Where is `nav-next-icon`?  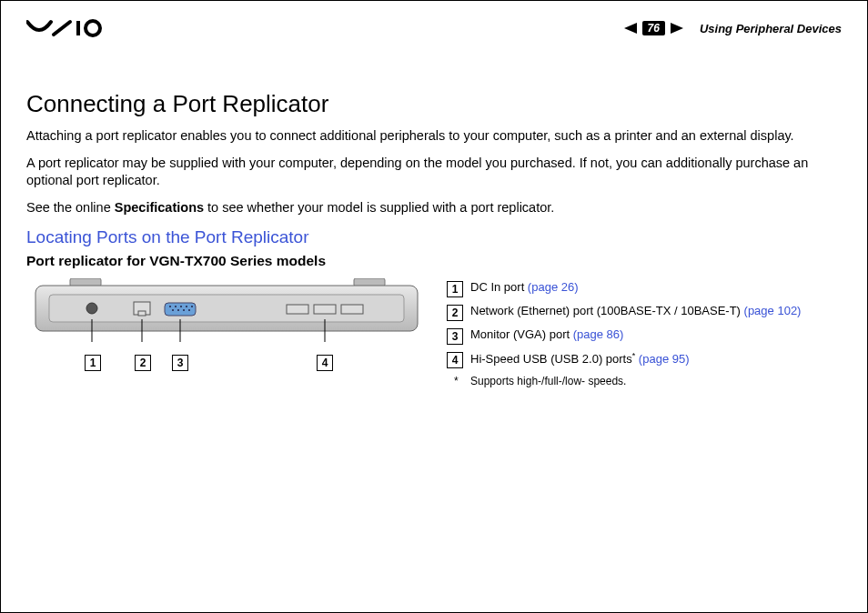 nav-next-icon is located at coordinates (677, 28).